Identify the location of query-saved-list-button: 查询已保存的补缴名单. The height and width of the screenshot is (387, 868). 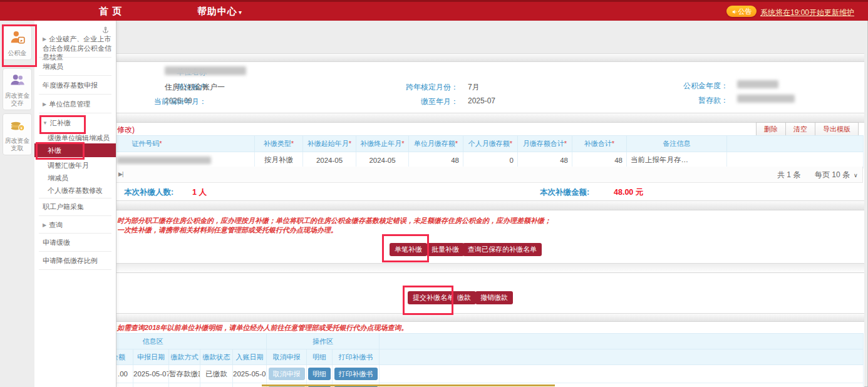
(502, 249).